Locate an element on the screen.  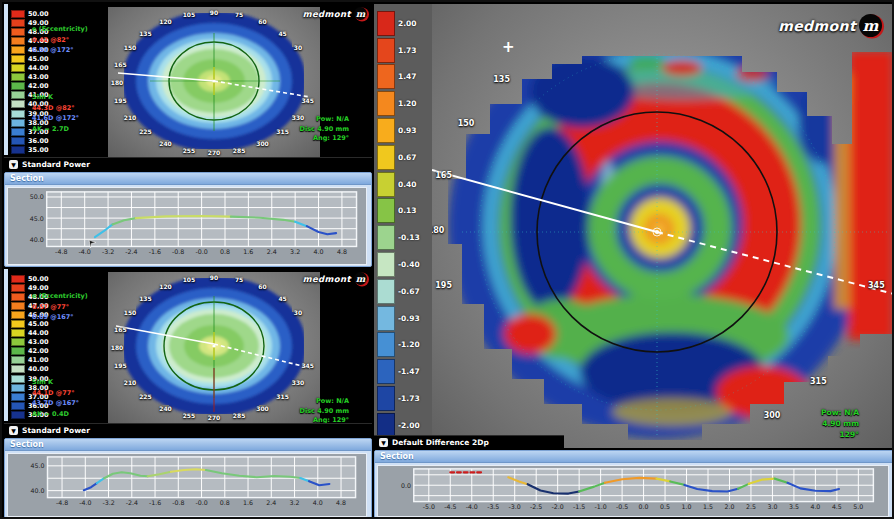
x-tick-label: -2.5 is located at coordinates (536, 506).